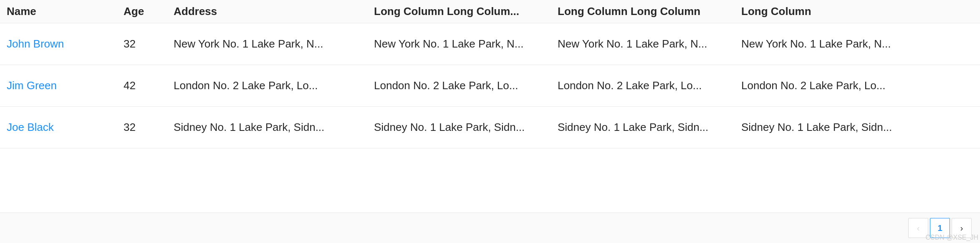 The image size is (980, 243). I want to click on col-header-age: Age, so click(142, 12).